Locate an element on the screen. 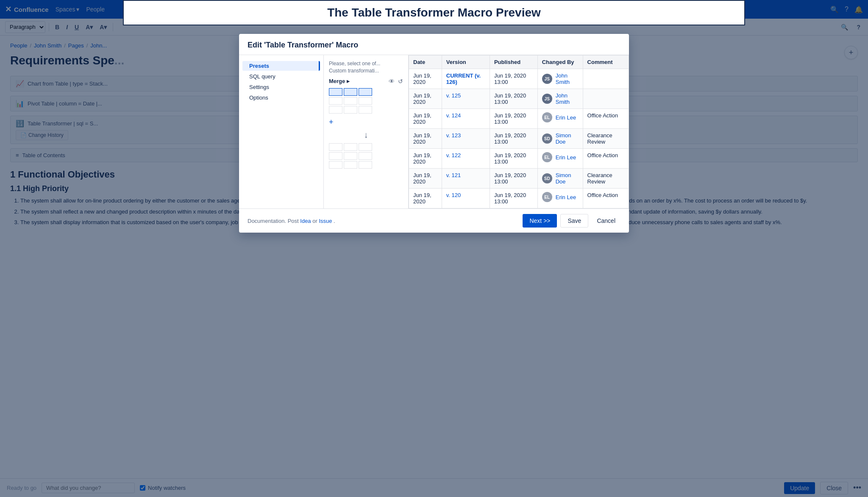 The width and height of the screenshot is (868, 497). cell-version: CURRENT (v. 126) is located at coordinates (465, 79).